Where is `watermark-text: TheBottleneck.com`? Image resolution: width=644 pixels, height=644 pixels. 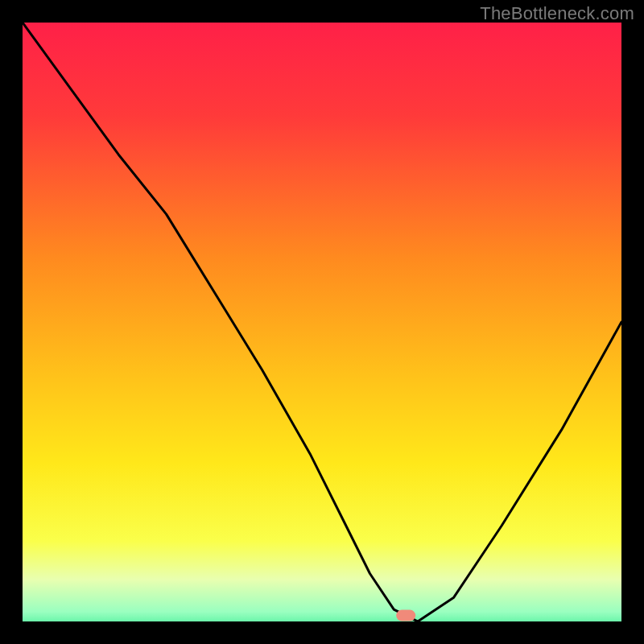 watermark-text: TheBottleneck.com is located at coordinates (557, 14).